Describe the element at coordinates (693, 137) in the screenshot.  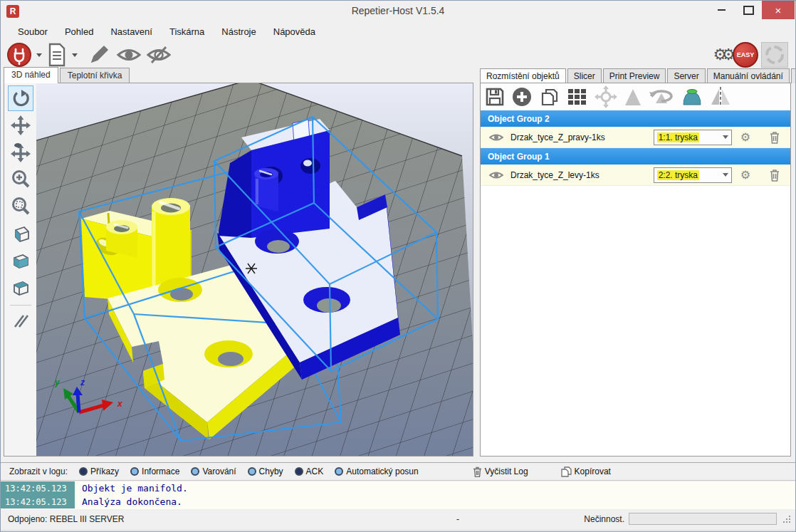
I see `extruder-select: 1:1. tryska` at that location.